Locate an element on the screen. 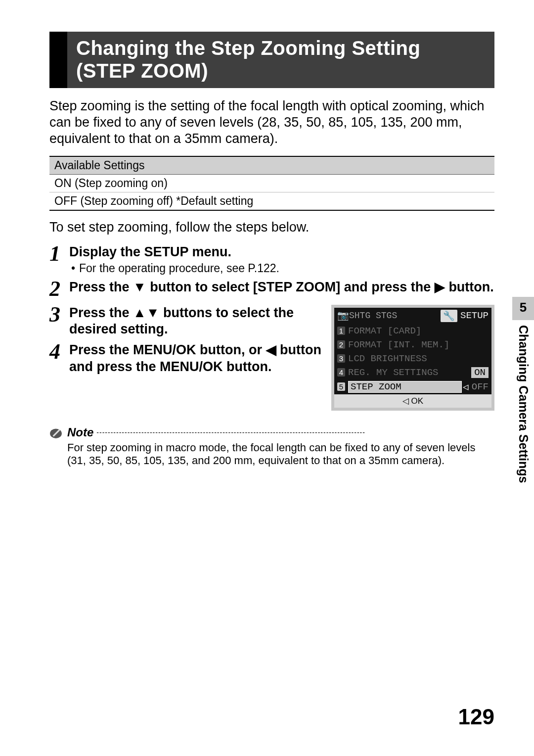  lcd-row-label: STEP ZOOM is located at coordinates (405, 387).